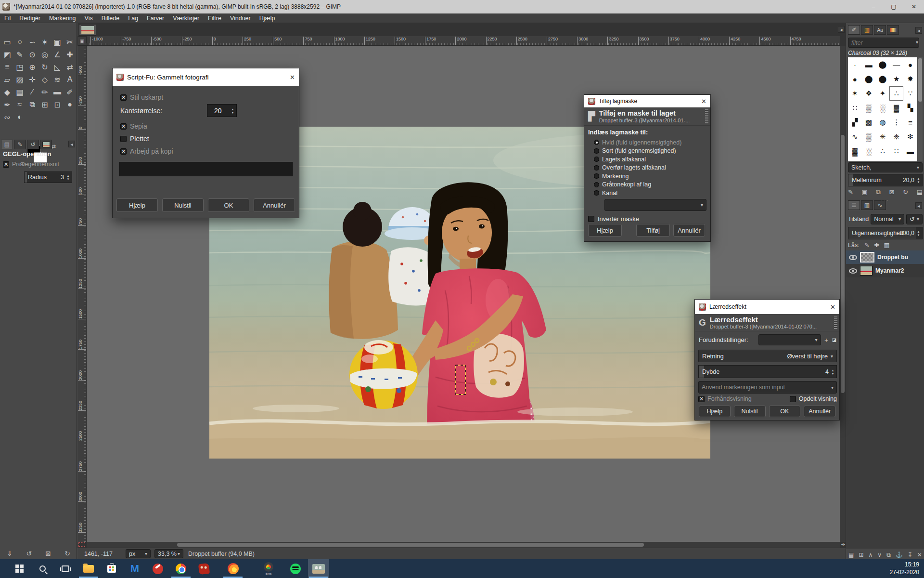  I want to click on tool-zoom: ◎, so click(45, 54).